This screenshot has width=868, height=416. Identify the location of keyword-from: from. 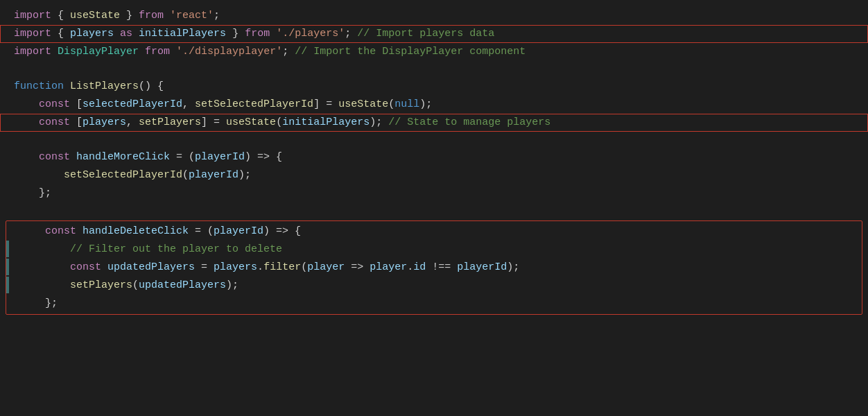
(151, 16).